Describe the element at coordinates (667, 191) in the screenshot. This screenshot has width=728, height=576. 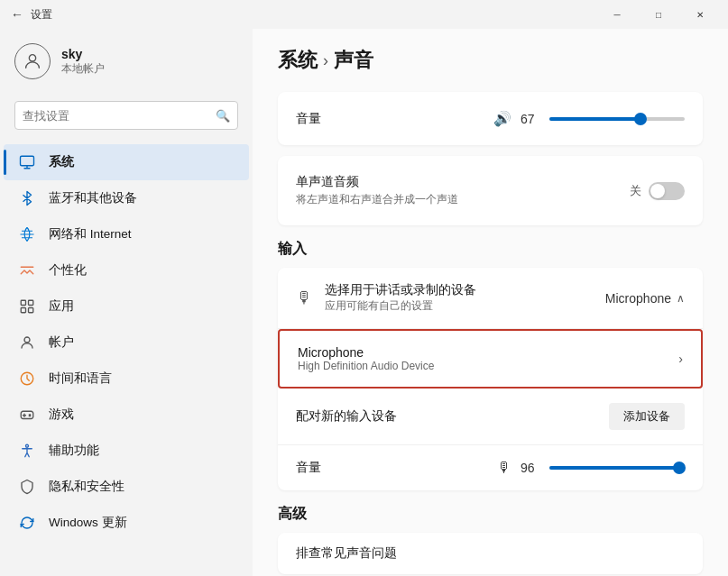
I see `mono-toggle` at that location.